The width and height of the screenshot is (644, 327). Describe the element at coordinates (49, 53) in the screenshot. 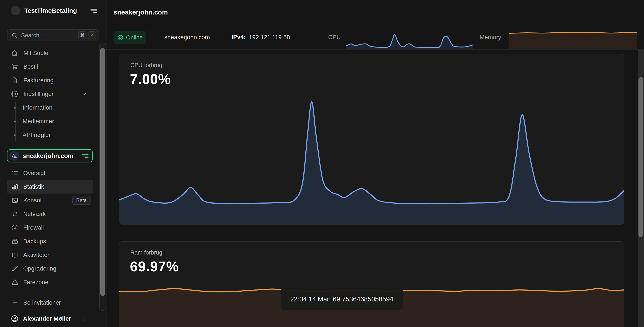

I see `sidebar-item-mit-suble: Mit Suble` at that location.